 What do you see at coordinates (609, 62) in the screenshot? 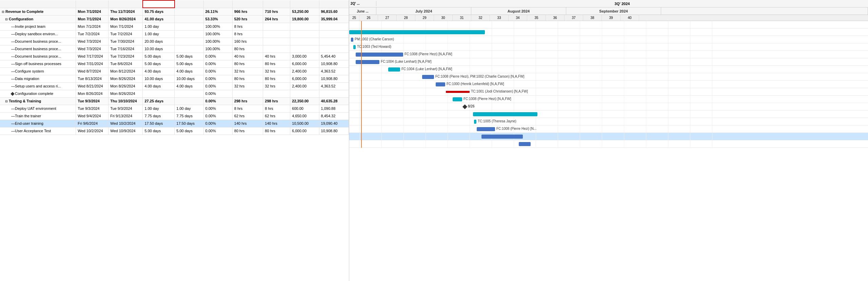
I see `gantt-row: FC:1004 (Luke Lenhart) [N,A,FW]` at bounding box center [609, 62].